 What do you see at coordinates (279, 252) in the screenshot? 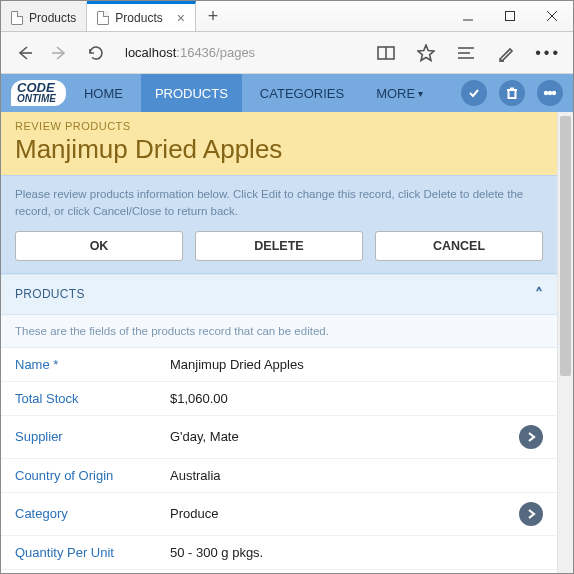
I see `button-row: OK DELETE CANCEL` at bounding box center [279, 252].